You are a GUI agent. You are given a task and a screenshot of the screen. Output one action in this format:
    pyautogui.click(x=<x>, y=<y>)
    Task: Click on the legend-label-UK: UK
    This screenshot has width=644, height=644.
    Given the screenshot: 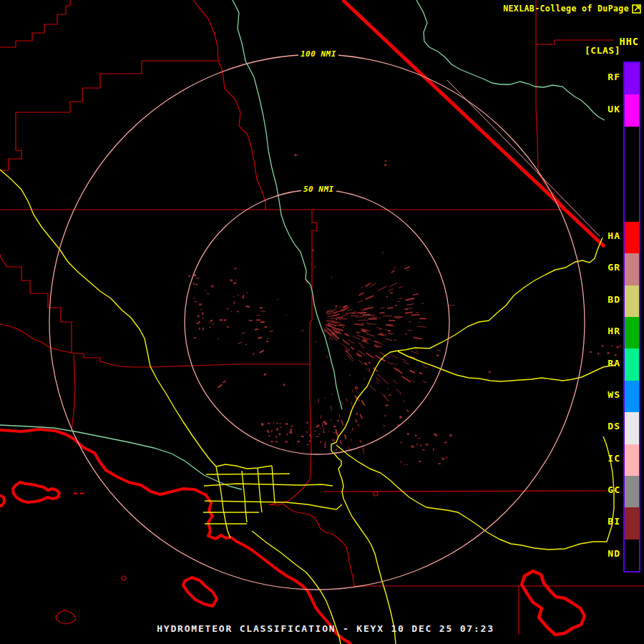 What is the action you would take?
    pyautogui.click(x=588, y=109)
    